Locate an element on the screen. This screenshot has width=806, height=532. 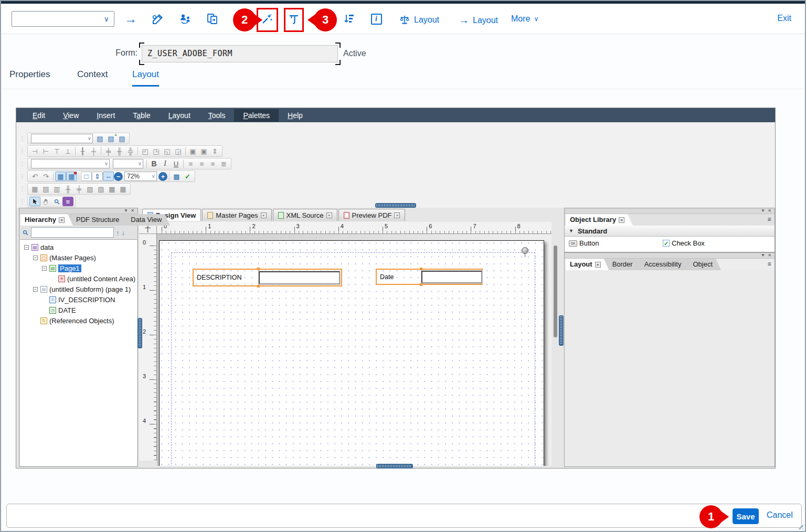
insert-table-icon: ▦ is located at coordinates (35, 189).